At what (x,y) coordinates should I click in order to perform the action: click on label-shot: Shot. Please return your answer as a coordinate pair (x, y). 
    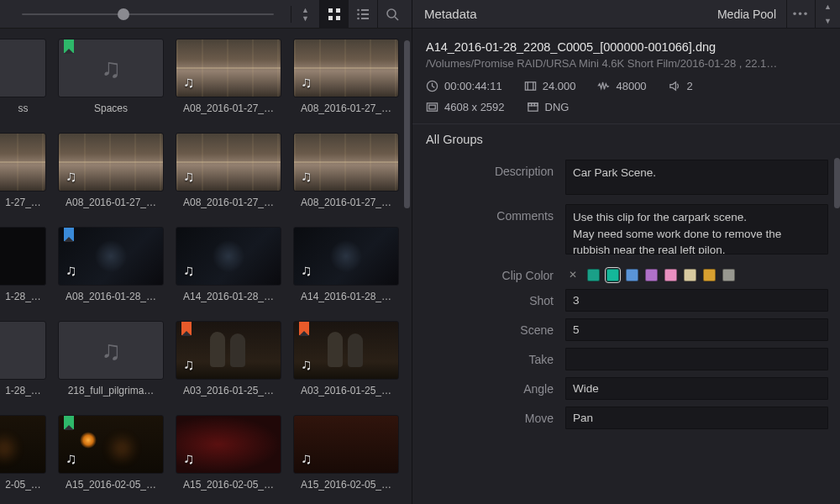
    Looking at the image, I should click on (489, 298).